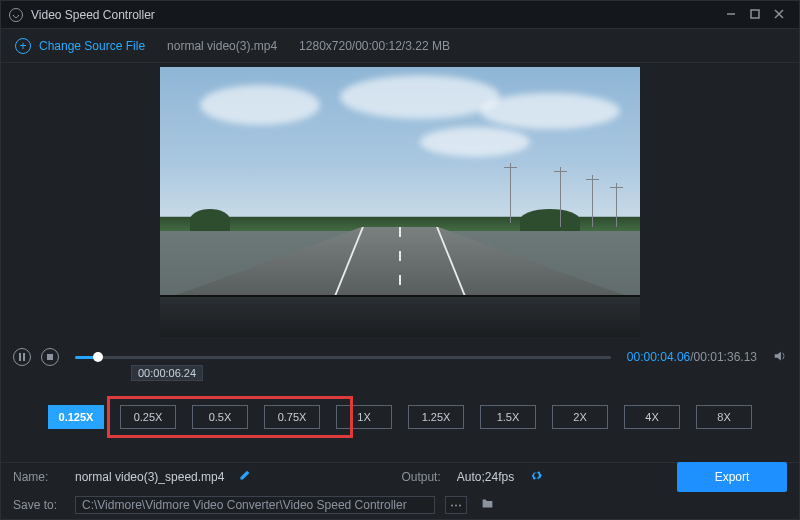 This screenshot has width=800, height=520. What do you see at coordinates (508, 417) in the screenshot?
I see `speed-1-5x: 1.5X` at bounding box center [508, 417].